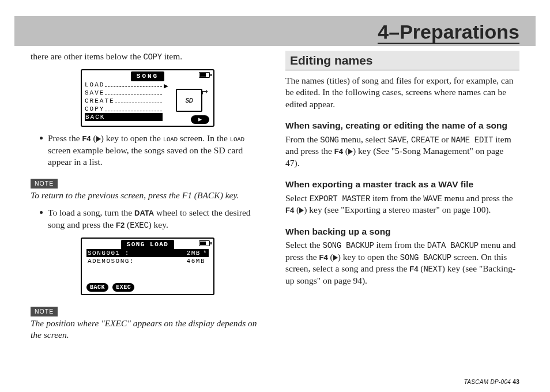  I want to click on note-body: To return to the previous screen, press …, so click(148, 195).